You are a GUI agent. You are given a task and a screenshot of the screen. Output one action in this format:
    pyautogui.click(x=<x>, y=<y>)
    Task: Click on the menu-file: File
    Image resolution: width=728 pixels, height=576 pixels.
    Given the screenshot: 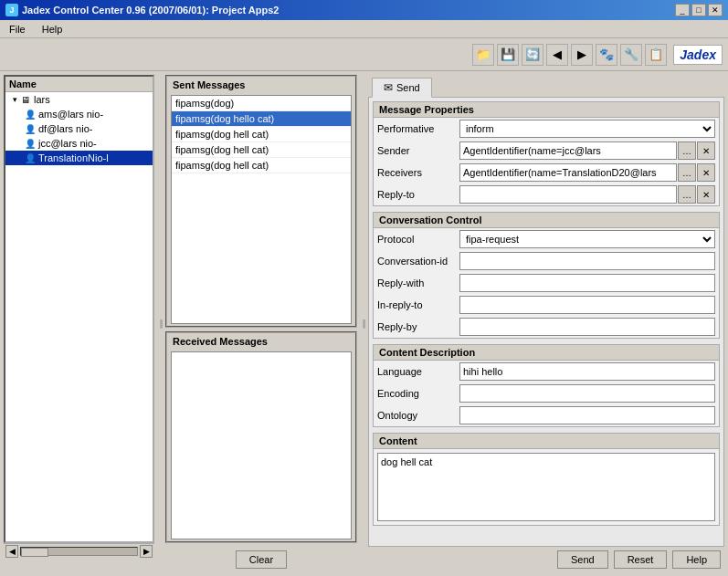 What is the action you would take?
    pyautogui.click(x=17, y=29)
    